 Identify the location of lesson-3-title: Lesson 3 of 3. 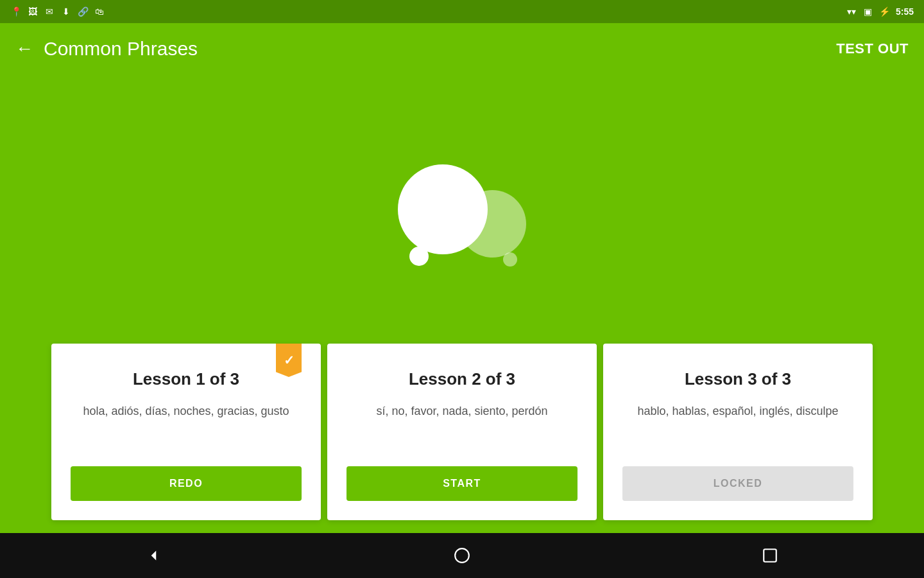
(738, 379).